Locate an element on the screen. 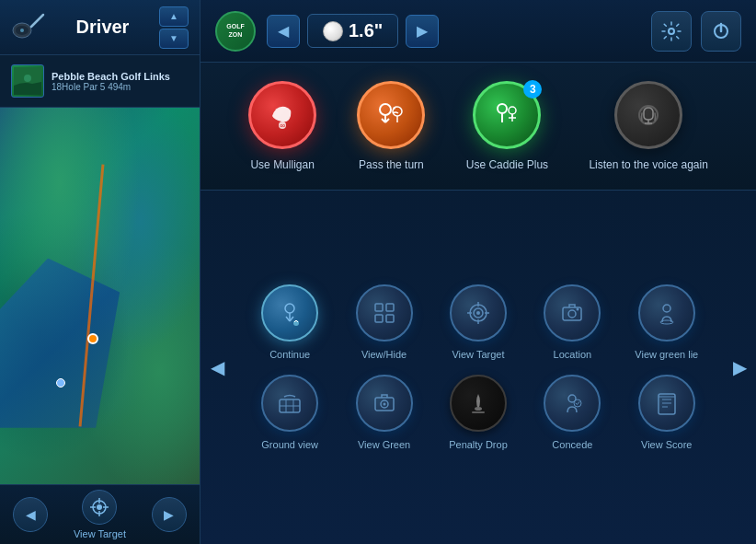  caddie-badge: 3 is located at coordinates (533, 89).